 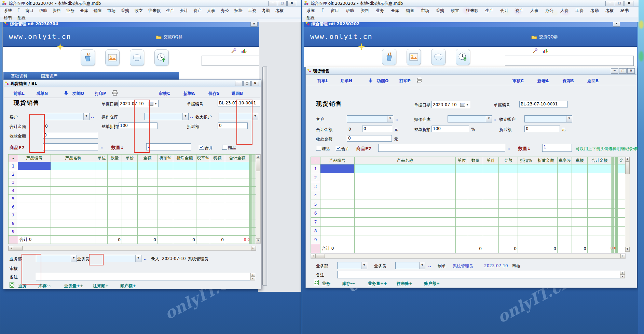 What do you see at coordinates (218, 158) in the screenshot?
I see `column-header: 税额` at bounding box center [218, 158].